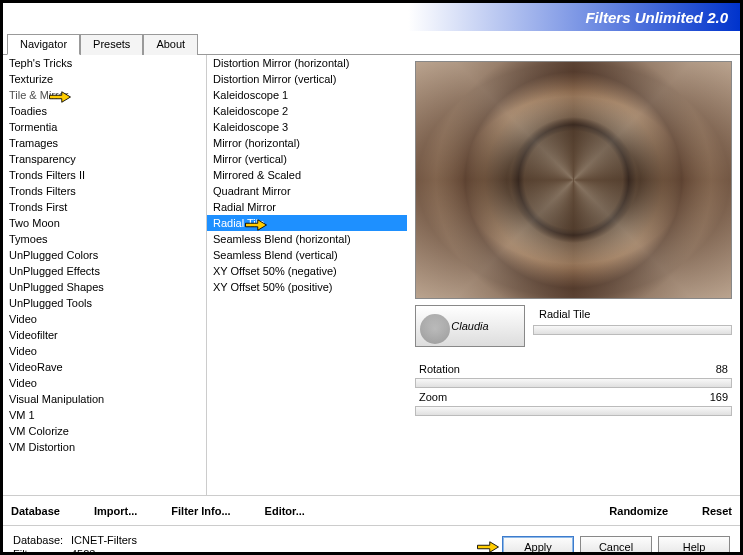  I want to click on filter-name-box: Radial Tile, so click(632, 320).